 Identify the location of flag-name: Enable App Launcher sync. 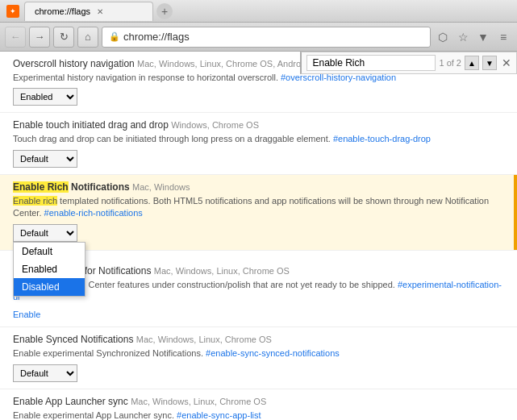
(71, 401).